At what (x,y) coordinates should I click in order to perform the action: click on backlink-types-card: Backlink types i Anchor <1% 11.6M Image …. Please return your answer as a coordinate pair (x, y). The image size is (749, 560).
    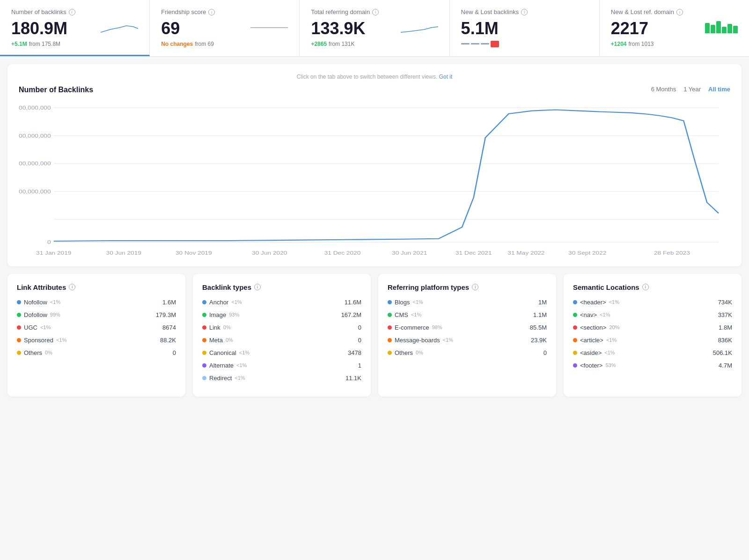
    Looking at the image, I should click on (282, 335).